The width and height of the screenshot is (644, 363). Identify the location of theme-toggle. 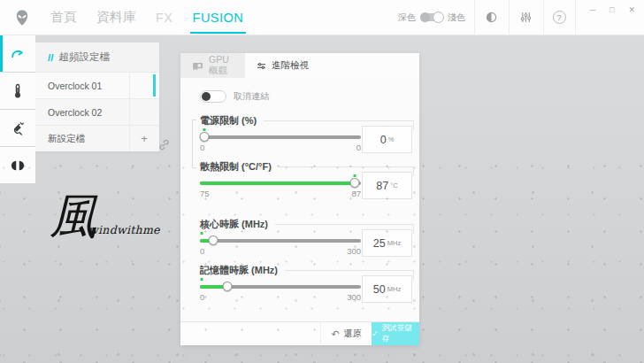
(432, 18).